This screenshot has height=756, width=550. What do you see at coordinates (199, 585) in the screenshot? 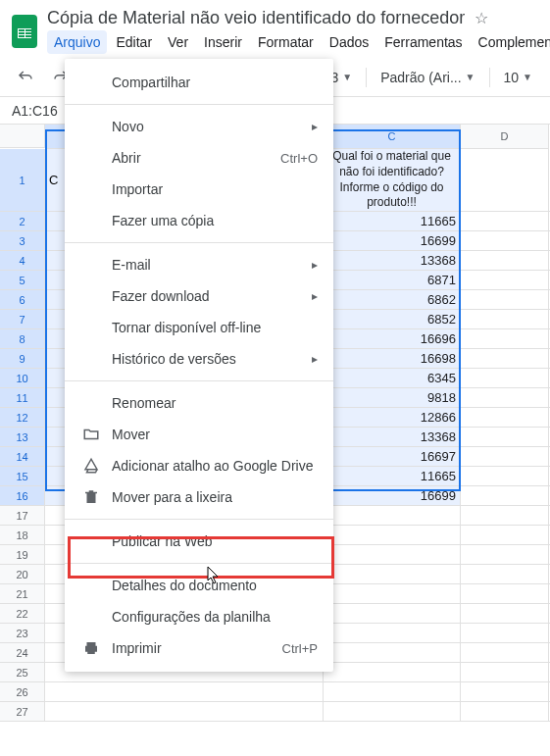
I see `menu-item-detalhes-do-documento: Detalhes do documento` at bounding box center [199, 585].